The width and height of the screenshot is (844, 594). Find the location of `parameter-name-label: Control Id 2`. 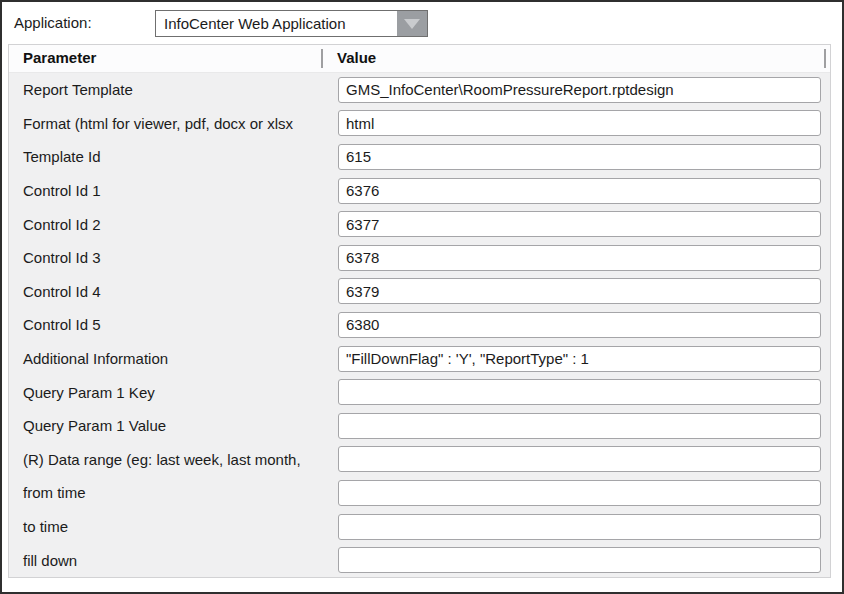

parameter-name-label: Control Id 2 is located at coordinates (62, 224).